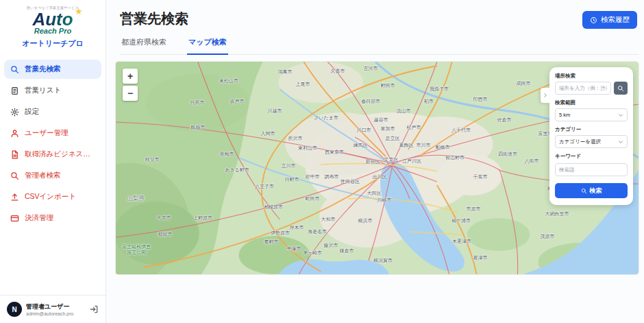 The image size is (644, 323). I want to click on map-place-label: 世田谷区, so click(350, 182).